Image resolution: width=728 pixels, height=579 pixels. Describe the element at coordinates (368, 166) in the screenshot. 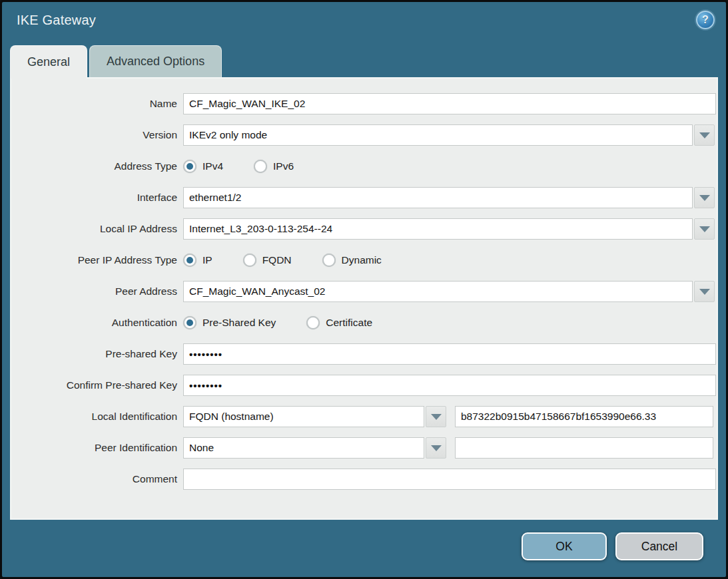

I see `row-address-type: Address Type IPv4 IPv6` at that location.